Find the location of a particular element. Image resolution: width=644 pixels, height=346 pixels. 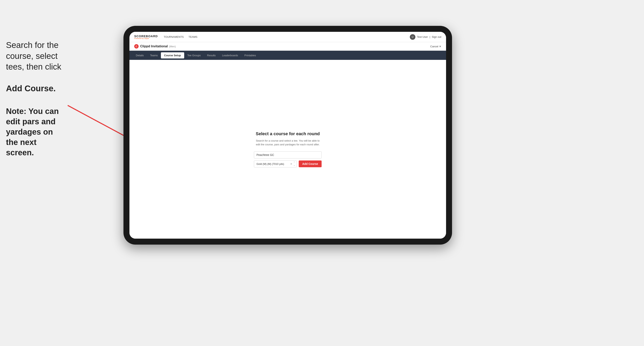

cancel-label: Cancel is located at coordinates (434, 46).